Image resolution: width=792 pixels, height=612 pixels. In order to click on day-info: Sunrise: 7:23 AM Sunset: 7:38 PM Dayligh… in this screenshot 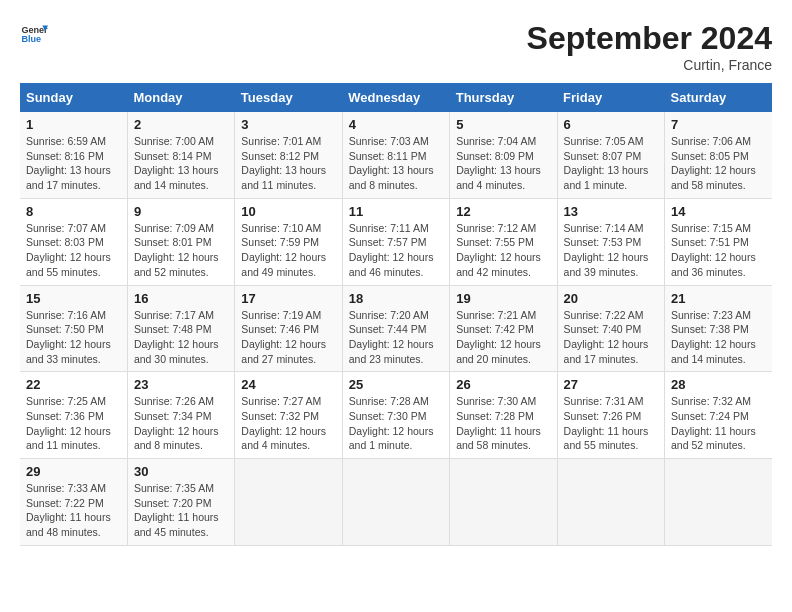, I will do `click(718, 338)`.